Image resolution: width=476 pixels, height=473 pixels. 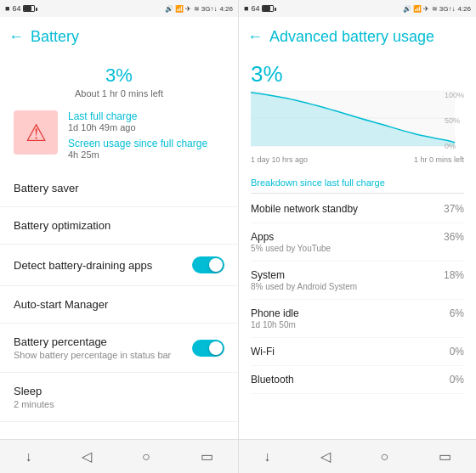 What do you see at coordinates (454, 121) in the screenshot?
I see `chart-y-labels: 100% 50% 0%` at bounding box center [454, 121].